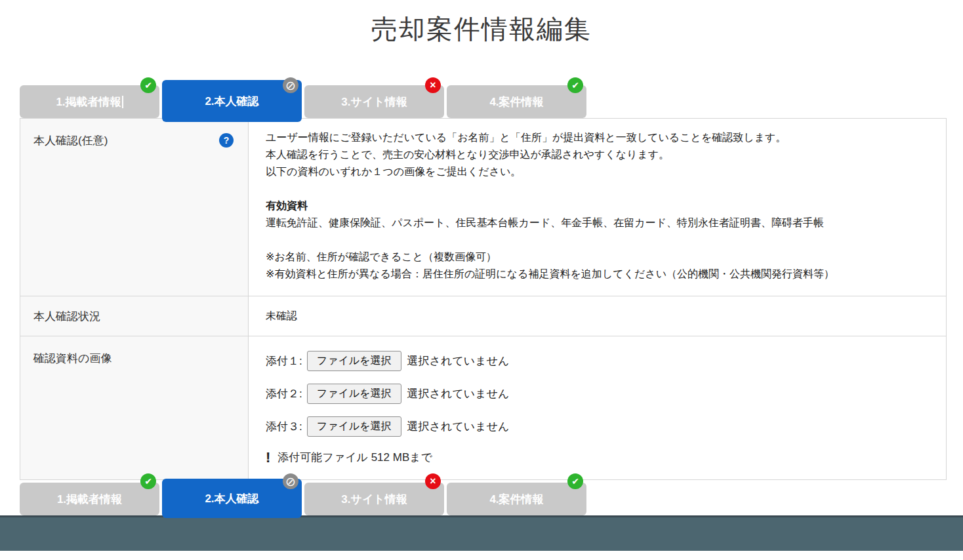  I want to click on file-input-label: 添付３:, so click(284, 427).